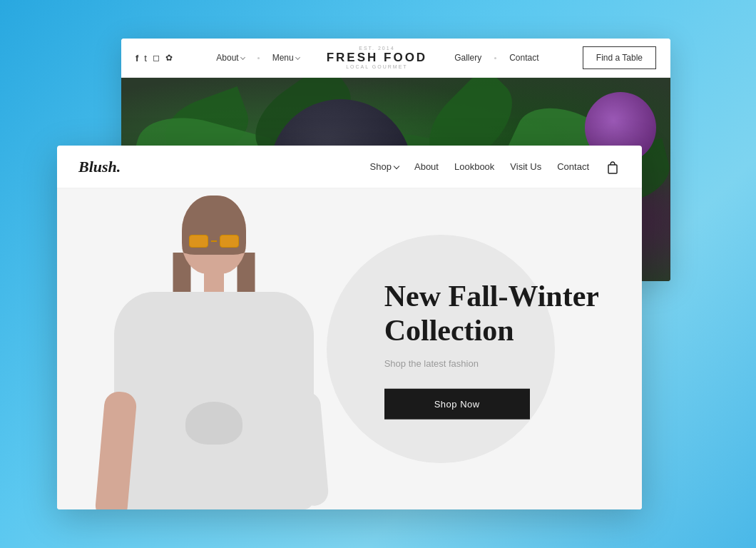  Describe the element at coordinates (349, 167) in the screenshot. I see `blush-header: Blush. Shop About Lookbook Visit Us Cont…` at that location.